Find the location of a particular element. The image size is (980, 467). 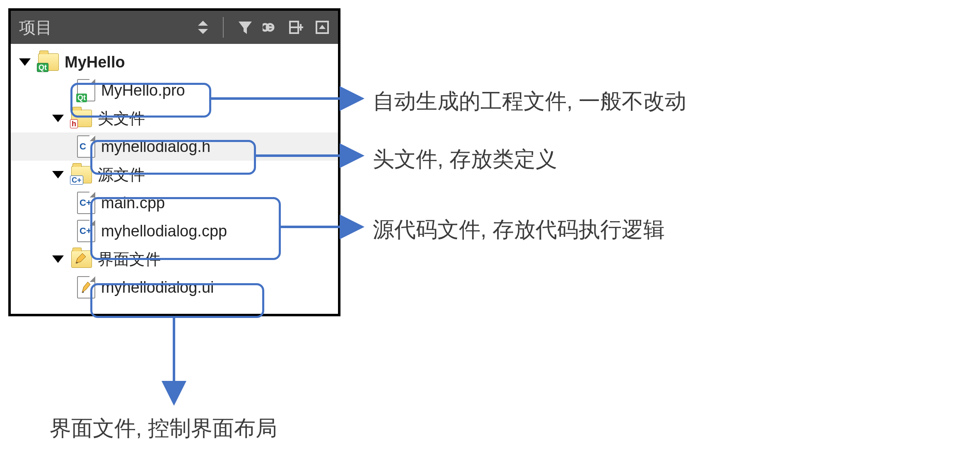

pro-file-icon: Qt is located at coordinates (86, 90).